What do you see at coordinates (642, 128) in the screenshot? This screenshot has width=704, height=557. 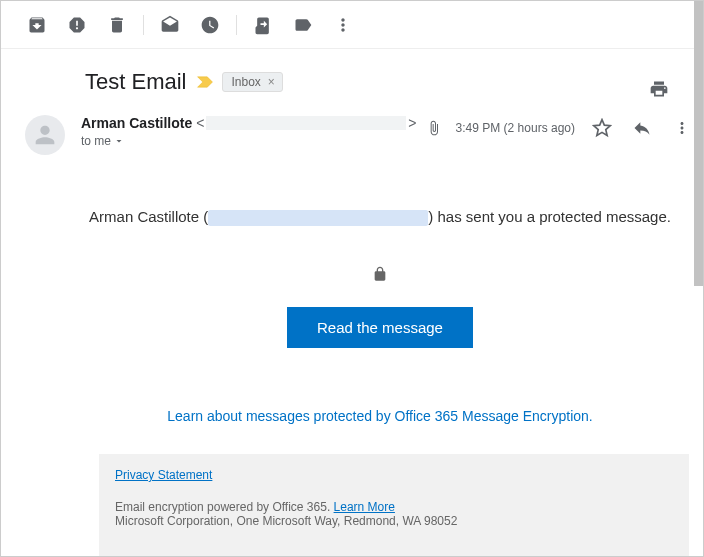 I see `reply-icon` at bounding box center [642, 128].